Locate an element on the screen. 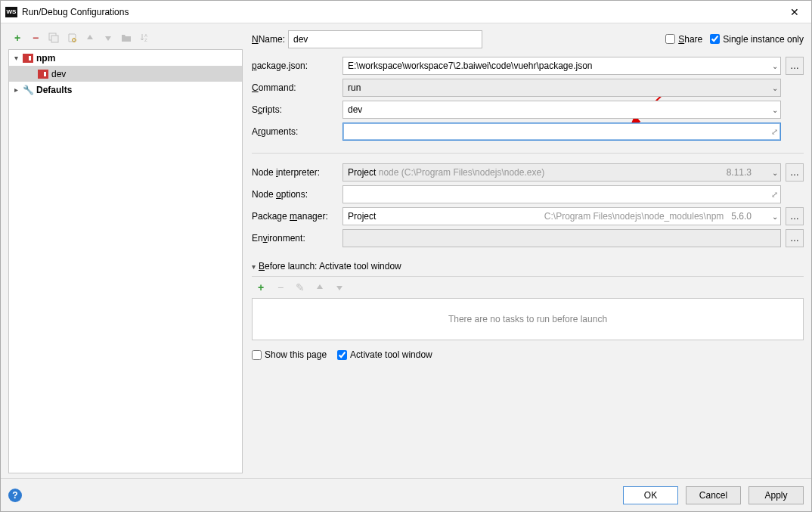 The height and width of the screenshot is (512, 812). activate-tool-window-checkbox: Activate tool window is located at coordinates (385, 355).